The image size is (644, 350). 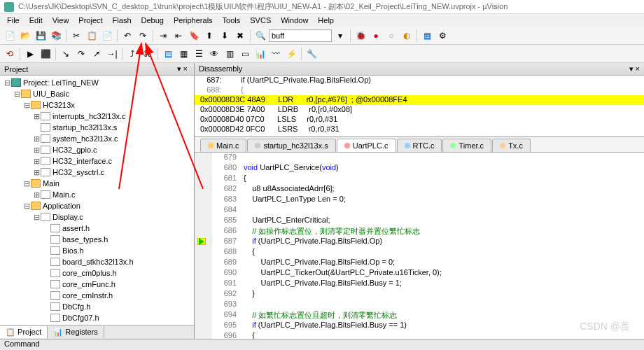 I want to click on tree-item: core_cmFunc.h, so click(x=97, y=284).